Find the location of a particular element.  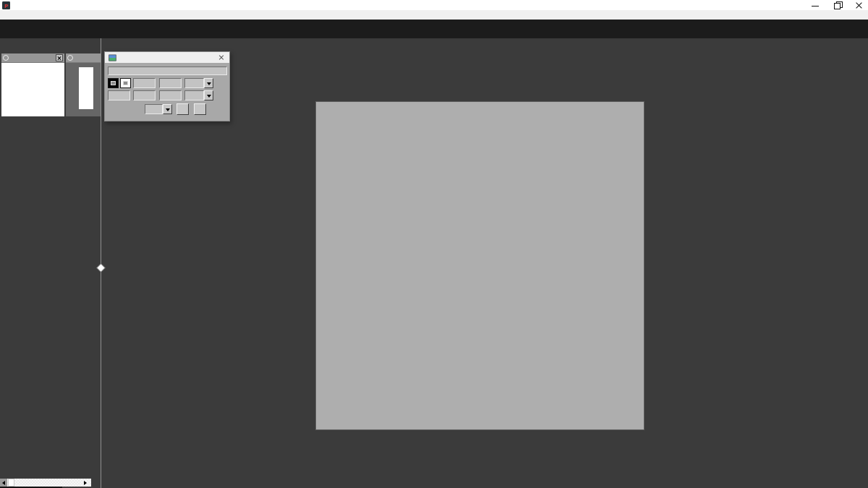

scroll-left-icon is located at coordinates (4, 483).